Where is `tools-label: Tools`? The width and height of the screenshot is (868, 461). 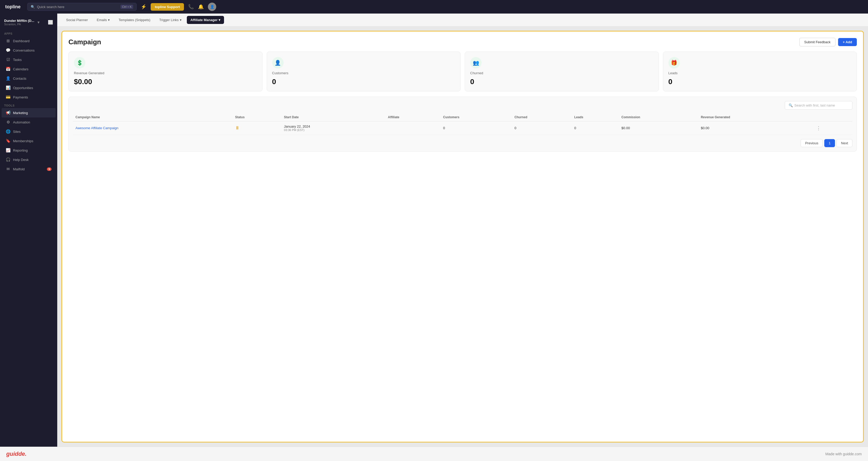
tools-label: Tools is located at coordinates (29, 105).